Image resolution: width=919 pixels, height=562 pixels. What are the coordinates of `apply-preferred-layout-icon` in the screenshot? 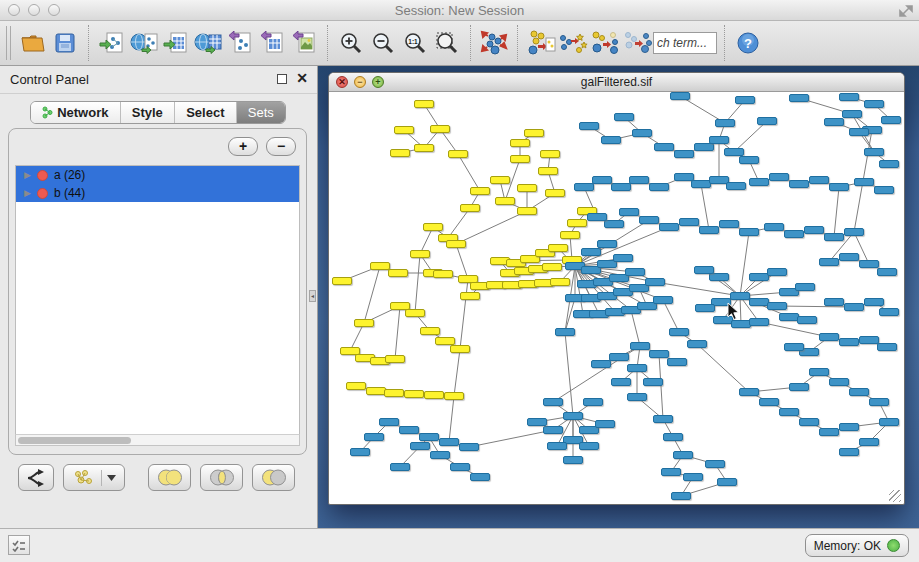 It's located at (494, 43).